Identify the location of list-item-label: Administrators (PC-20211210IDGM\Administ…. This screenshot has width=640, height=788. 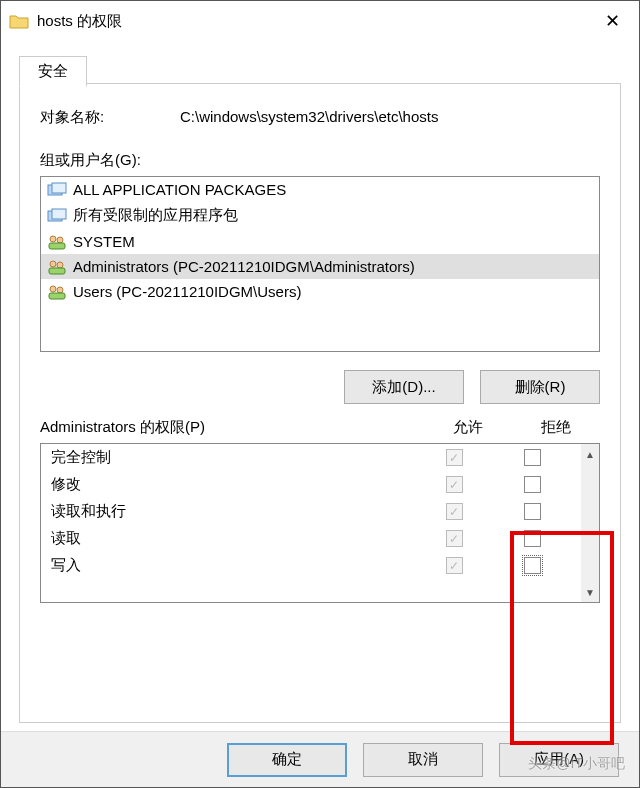
(244, 266).